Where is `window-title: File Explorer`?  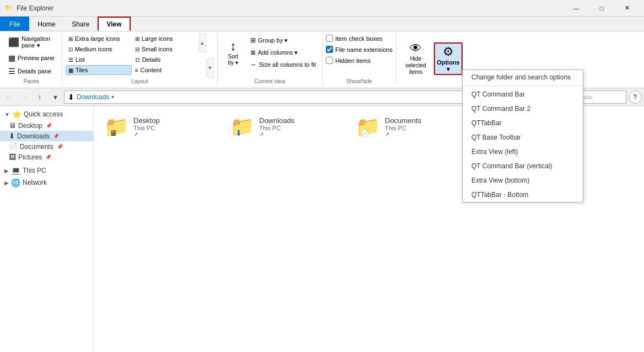 window-title: File Explorer is located at coordinates (290, 8).